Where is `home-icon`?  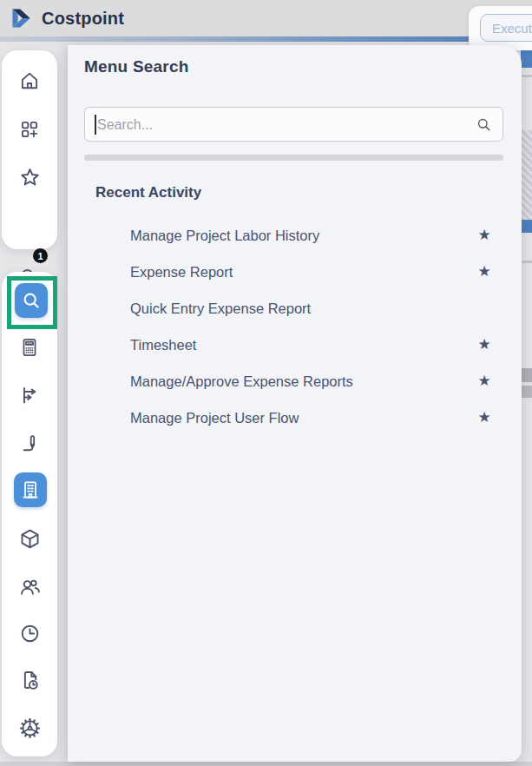
home-icon is located at coordinates (30, 81).